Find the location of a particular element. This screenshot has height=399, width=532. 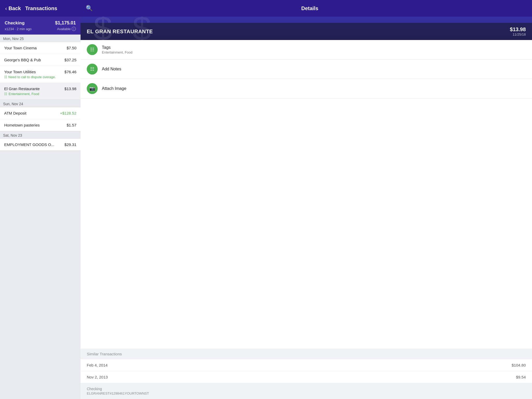

detail-date: 11/25/18 is located at coordinates (518, 34).